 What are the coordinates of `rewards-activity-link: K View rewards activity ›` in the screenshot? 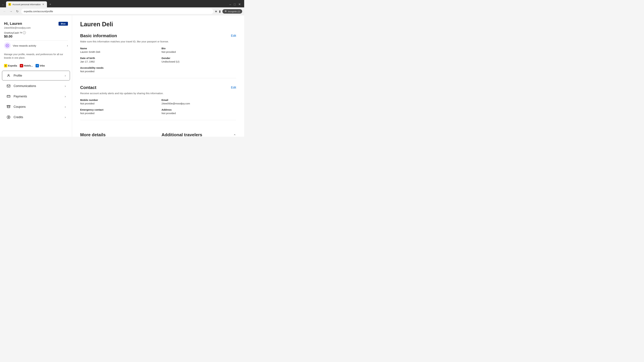 It's located at (36, 45).